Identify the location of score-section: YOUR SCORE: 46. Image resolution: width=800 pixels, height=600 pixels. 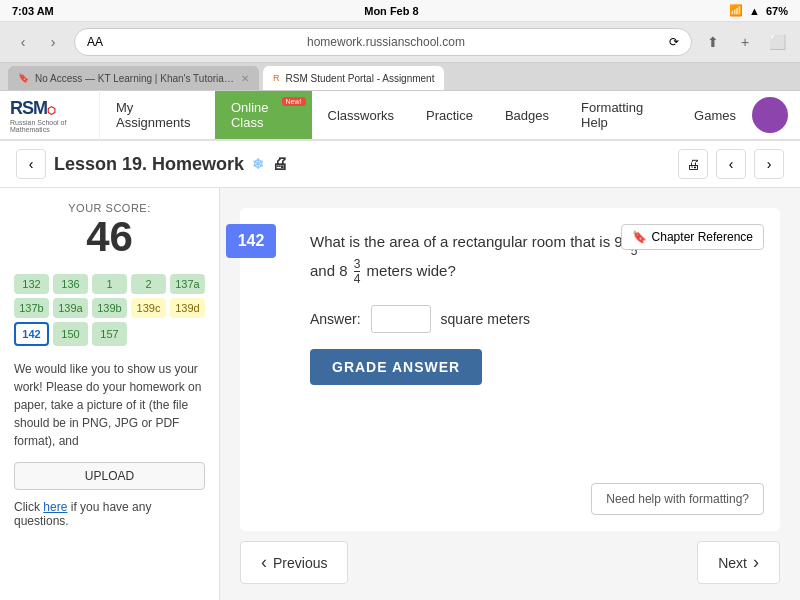
(110, 231).